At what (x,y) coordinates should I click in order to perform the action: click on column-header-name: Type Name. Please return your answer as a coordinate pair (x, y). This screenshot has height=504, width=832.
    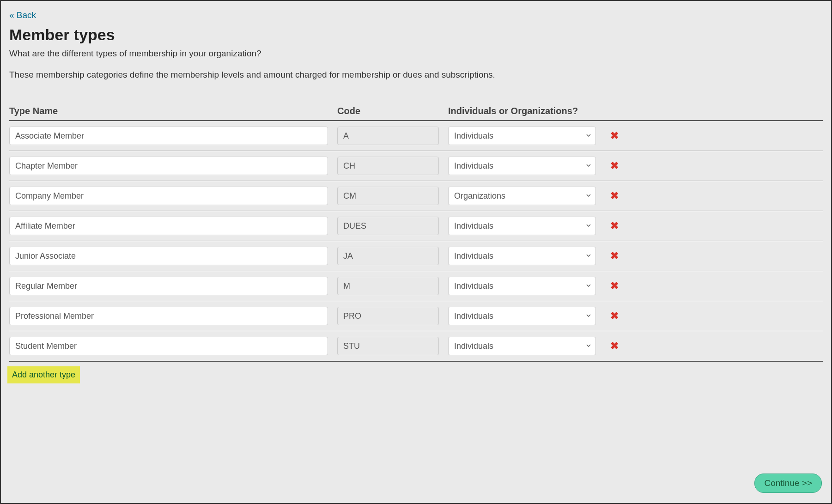
    Looking at the image, I should click on (173, 111).